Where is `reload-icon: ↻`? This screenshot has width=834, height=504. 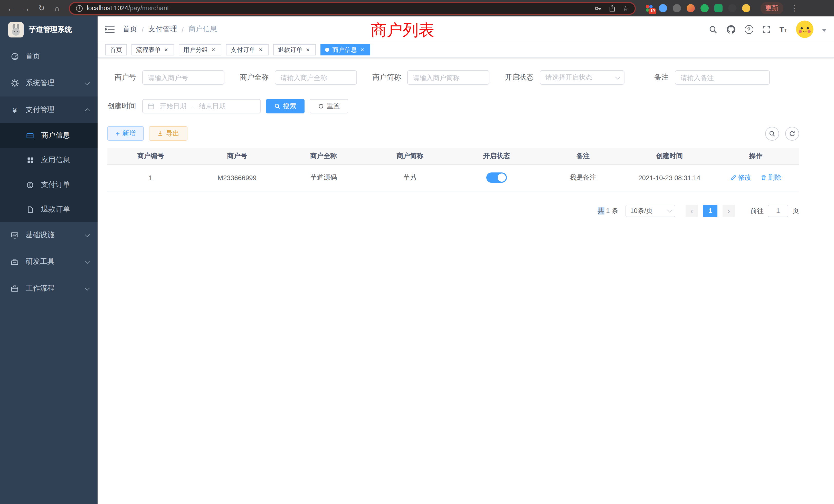 reload-icon: ↻ is located at coordinates (42, 8).